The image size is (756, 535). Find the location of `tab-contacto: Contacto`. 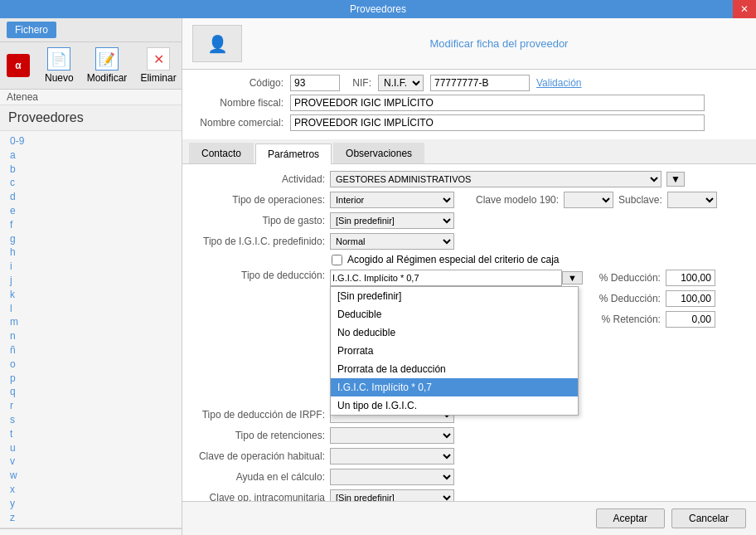

tab-contacto: Contacto is located at coordinates (221, 153).